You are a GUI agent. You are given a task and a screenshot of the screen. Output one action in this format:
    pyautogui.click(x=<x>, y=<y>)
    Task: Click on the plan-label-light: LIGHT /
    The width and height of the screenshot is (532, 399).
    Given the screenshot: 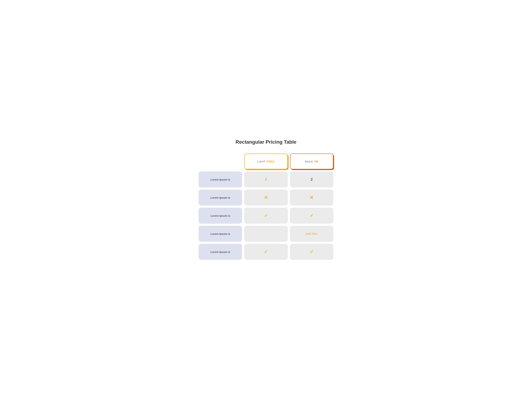 What is the action you would take?
    pyautogui.click(x=262, y=162)
    